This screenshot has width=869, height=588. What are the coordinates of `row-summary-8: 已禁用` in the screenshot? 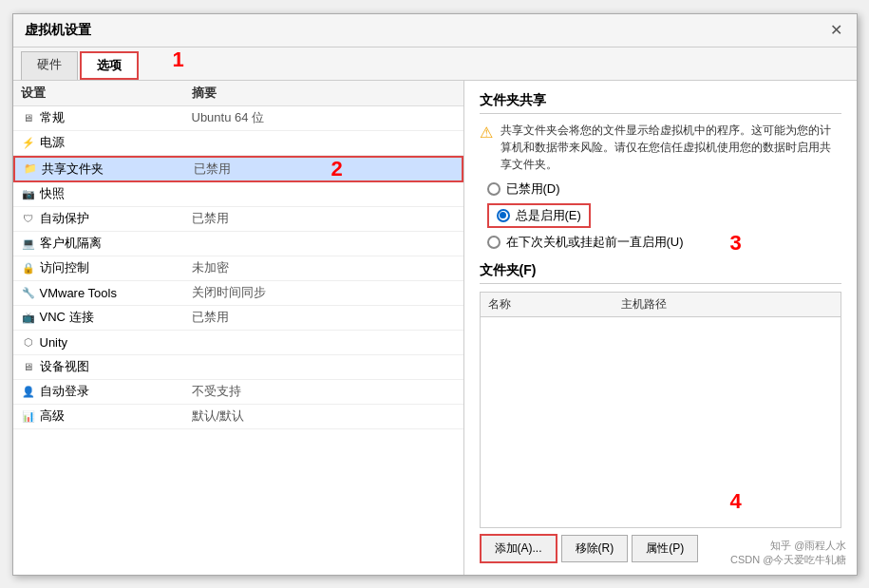 It's located at (324, 317).